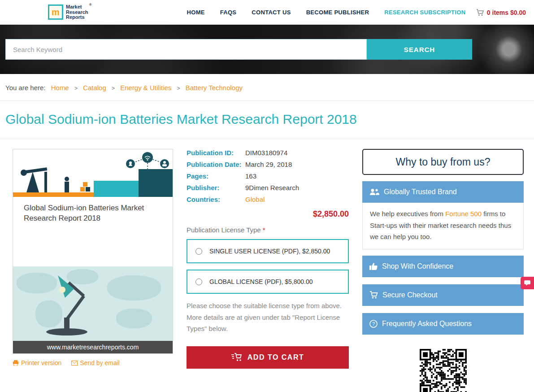 This screenshot has width=534, height=392. What do you see at coordinates (91, 5) in the screenshot?
I see `logo-registered-mark: ®` at bounding box center [91, 5].